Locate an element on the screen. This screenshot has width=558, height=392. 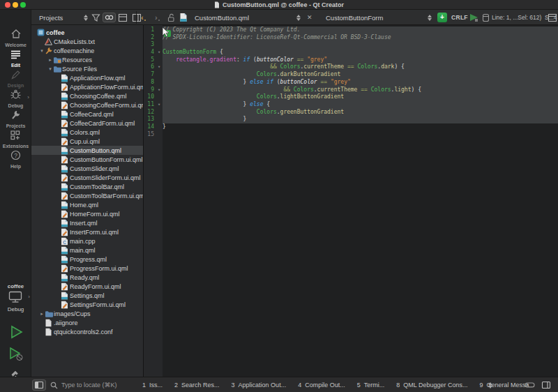
code-line: 1// Copyright (C) 2023 The Qt Company Lt… is located at coordinates (351, 31).